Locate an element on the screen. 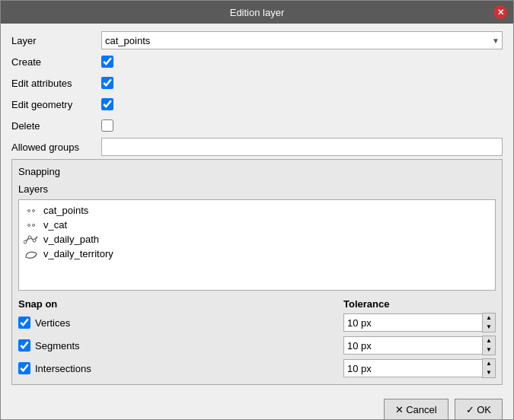 This screenshot has width=514, height=420. tolerance-header: Tolerance is located at coordinates (420, 304).